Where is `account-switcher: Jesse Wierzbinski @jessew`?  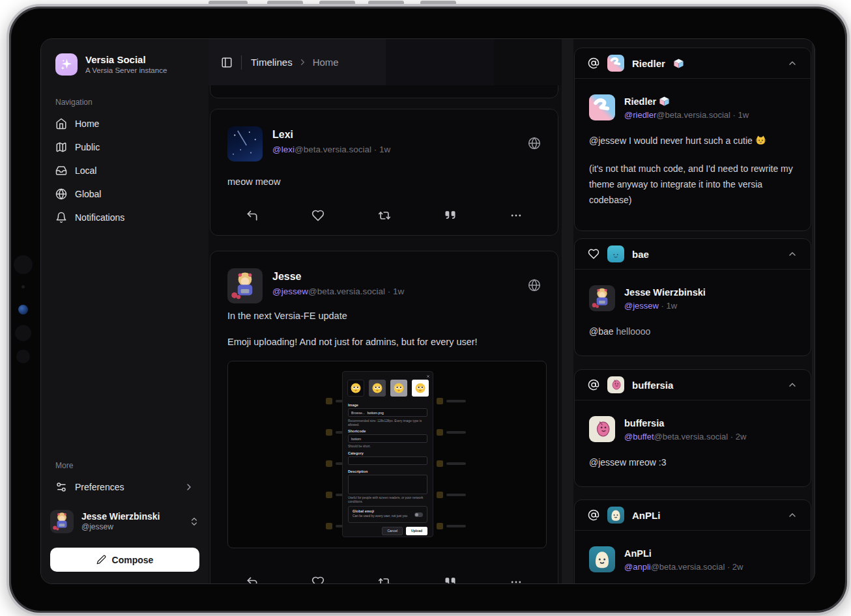 account-switcher: Jesse Wierzbinski @jessew is located at coordinates (125, 522).